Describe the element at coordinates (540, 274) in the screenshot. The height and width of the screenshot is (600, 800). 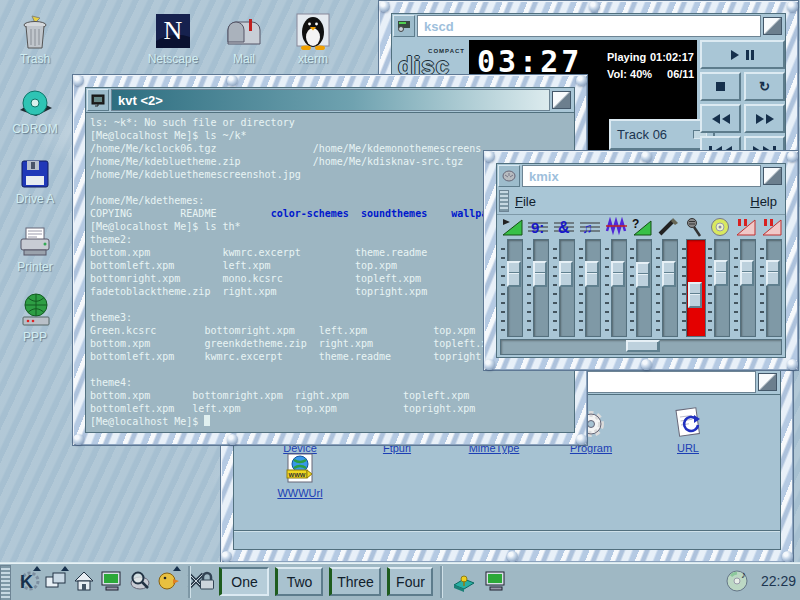
I see `bass-slider-handle` at that location.